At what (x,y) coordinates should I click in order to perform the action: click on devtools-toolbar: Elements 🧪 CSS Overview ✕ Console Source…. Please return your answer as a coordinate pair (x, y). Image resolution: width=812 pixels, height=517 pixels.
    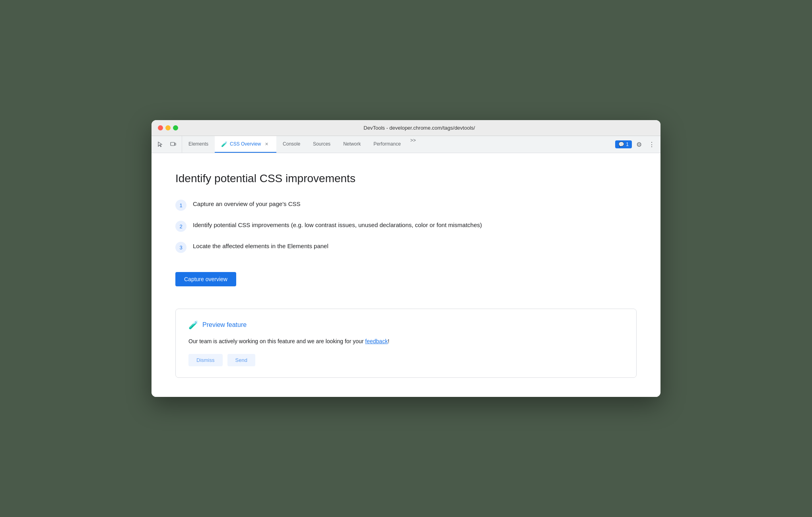
    Looking at the image, I should click on (406, 145).